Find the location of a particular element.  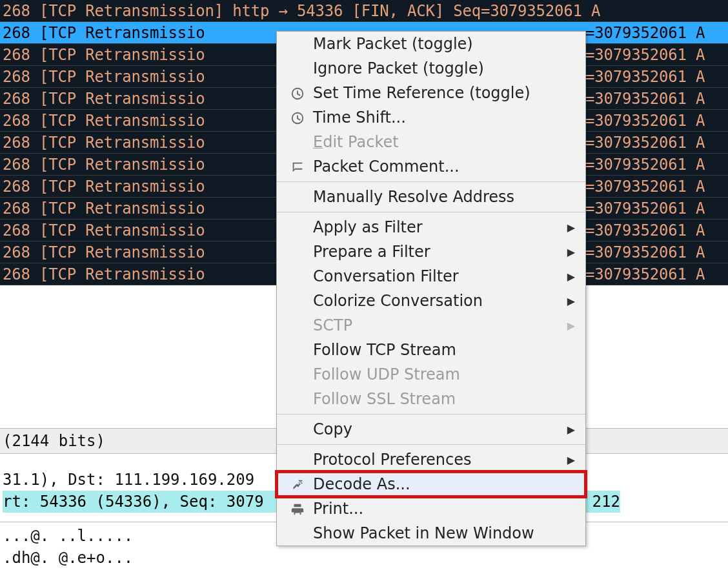

menu-colorize-conversation: Colorize Conversation▶ is located at coordinates (431, 301).